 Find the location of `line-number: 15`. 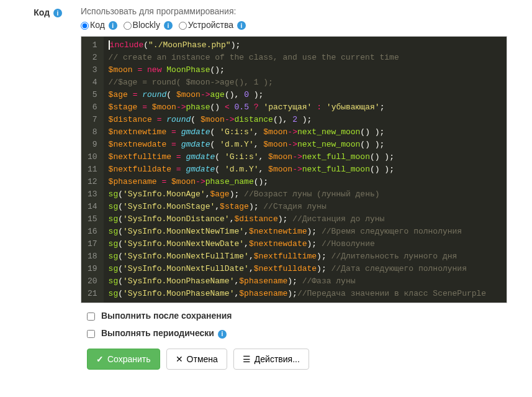

line-number: 15 is located at coordinates (92, 219).